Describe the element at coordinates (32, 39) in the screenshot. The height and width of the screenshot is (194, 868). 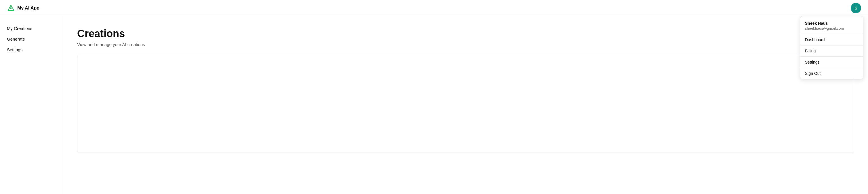
I see `sidebar-item-generate: Generate` at that location.